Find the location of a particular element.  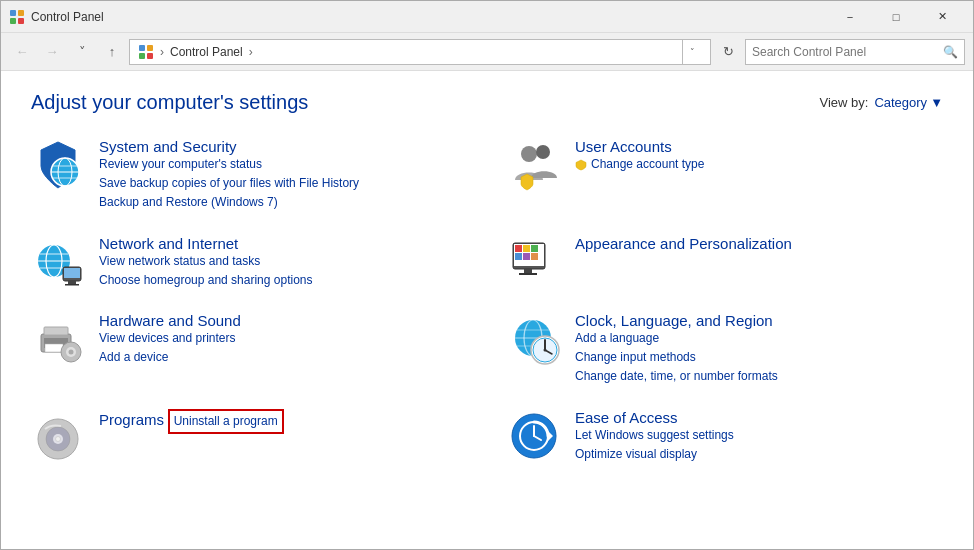

hardware-sound-icon is located at coordinates (58, 339).